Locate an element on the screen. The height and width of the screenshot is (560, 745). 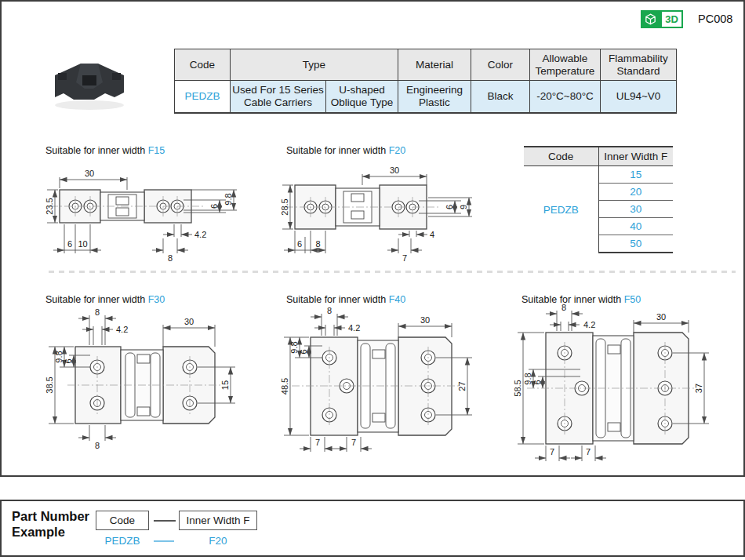
dashed-divider is located at coordinates (392, 271).